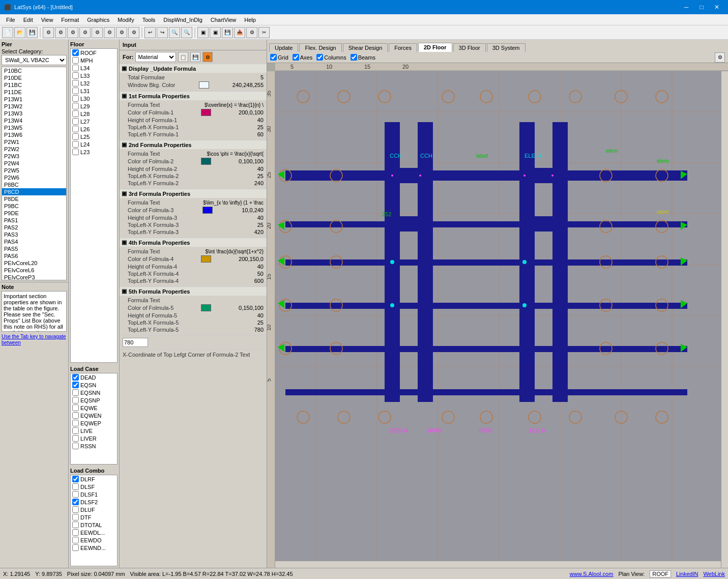  Describe the element at coordinates (135, 342) in the screenshot. I see `coord-input` at that location.